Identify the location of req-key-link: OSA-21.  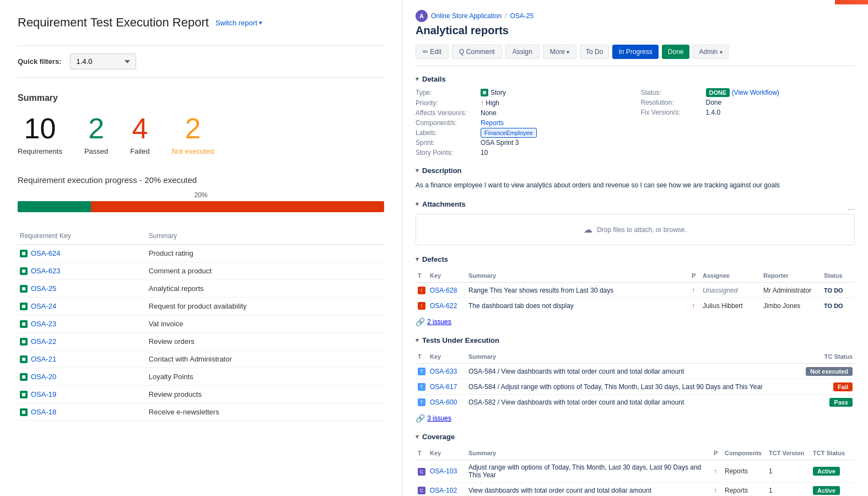
(82, 359).